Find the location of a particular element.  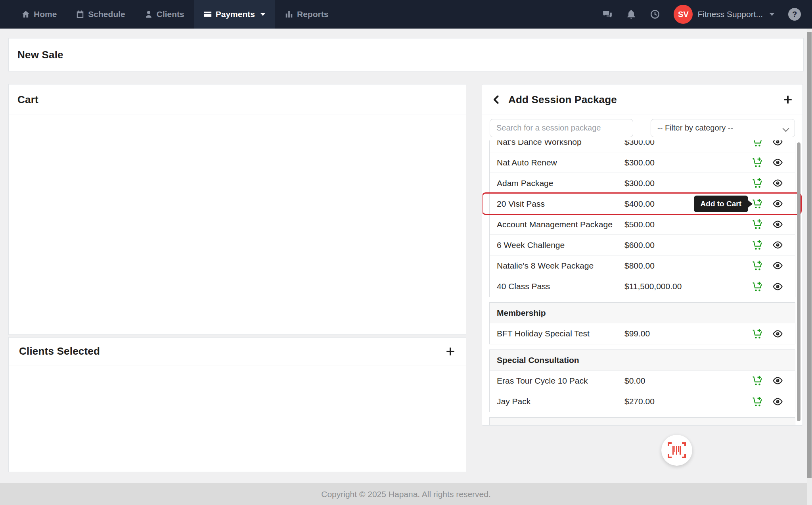

nav-label-home: Home is located at coordinates (45, 14).